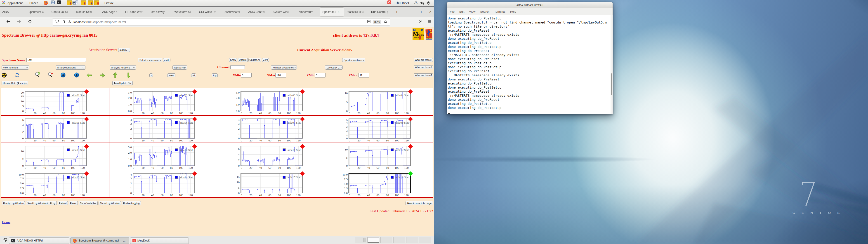  I want to click on chart-cell-aida10: 0.01.02.03.0020406080100120aida10 Stat, so click(163, 156).